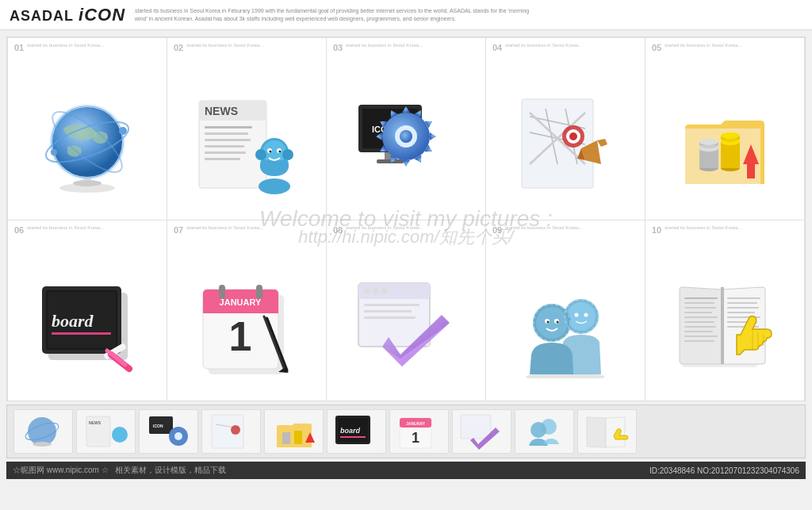 This screenshot has height=510, width=812. Describe the element at coordinates (333, 15) in the screenshot. I see `header-description: started its business in Seoul Korea in F…` at that location.